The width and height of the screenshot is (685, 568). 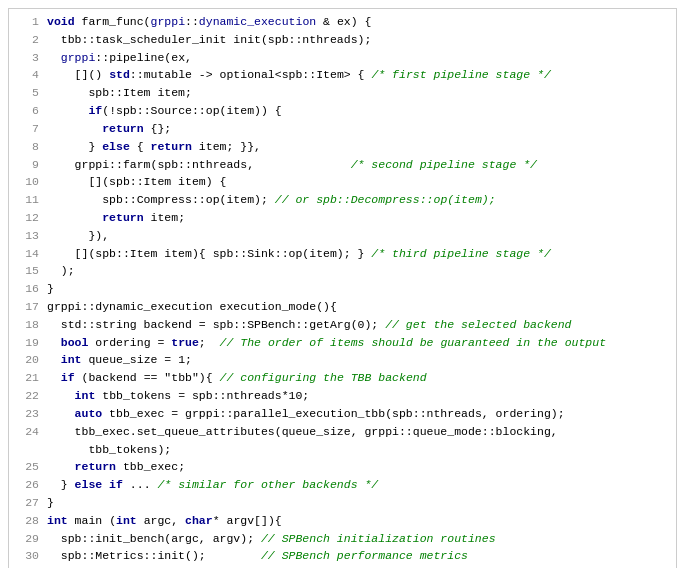 I want to click on line-17: 17 grppi::dynamic_execution execution_mo…, so click(x=342, y=307).